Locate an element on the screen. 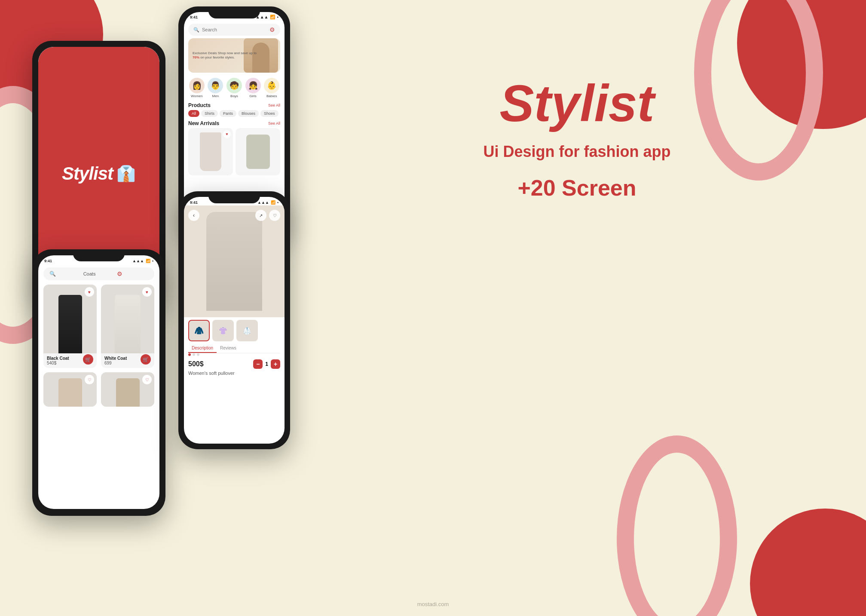 The height and width of the screenshot is (616, 866). thumb-2: 👚 is located at coordinates (223, 331).